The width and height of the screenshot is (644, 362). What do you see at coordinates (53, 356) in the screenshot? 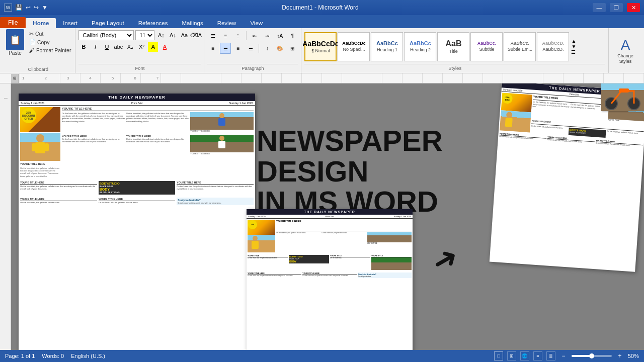
I see `word-count: Words: 0` at bounding box center [53, 356].